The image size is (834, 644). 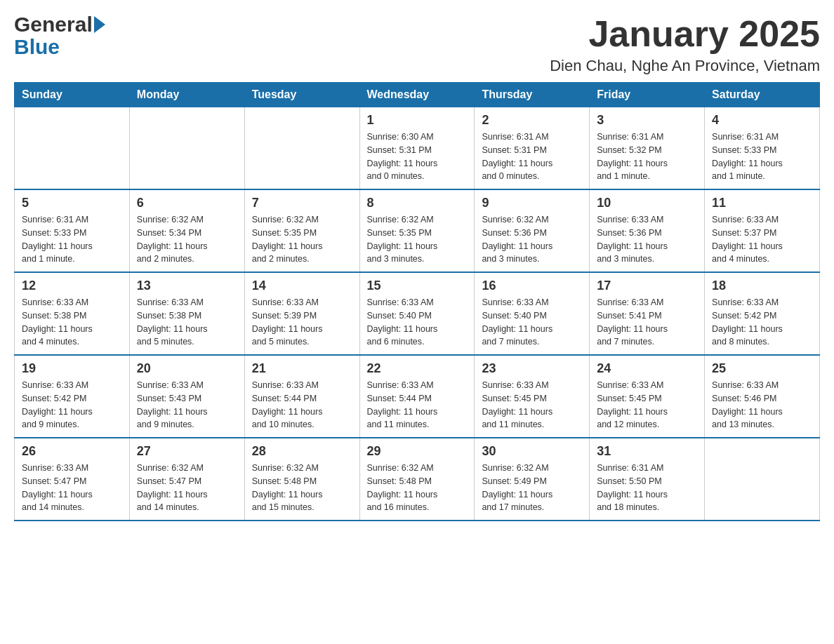 I want to click on cell-day-number: 15, so click(x=417, y=286).